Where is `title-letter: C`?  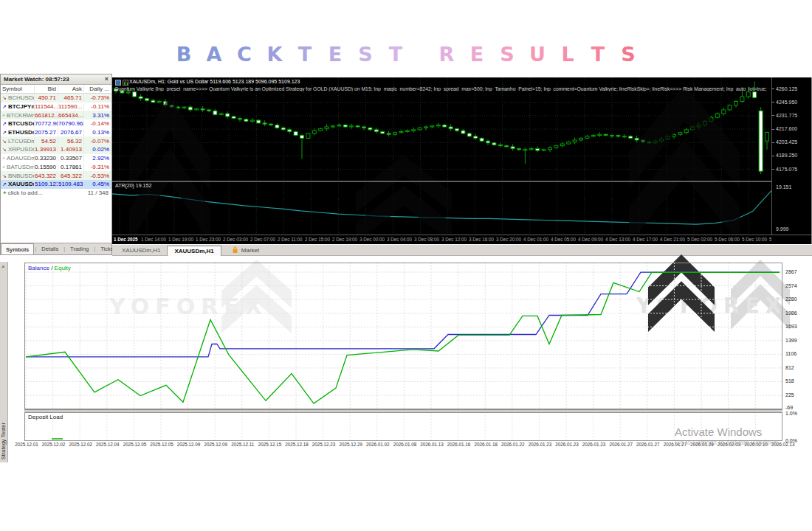
title-letter: C is located at coordinates (245, 55).